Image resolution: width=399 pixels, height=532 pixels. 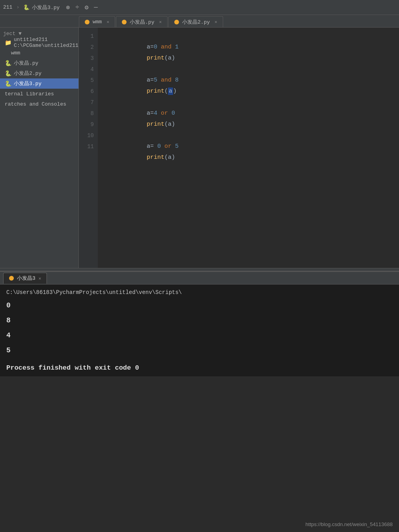 I want to click on sidebar-item-wmm: wmm, so click(x=39, y=53).